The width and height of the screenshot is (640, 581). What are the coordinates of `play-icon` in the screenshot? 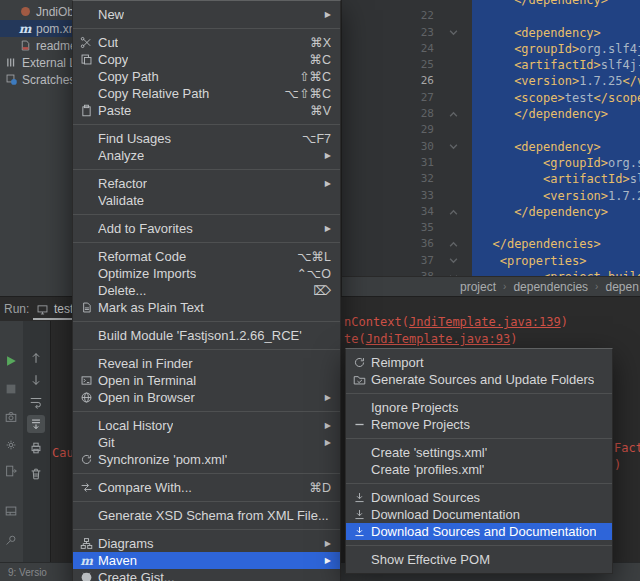 It's located at (11, 361).